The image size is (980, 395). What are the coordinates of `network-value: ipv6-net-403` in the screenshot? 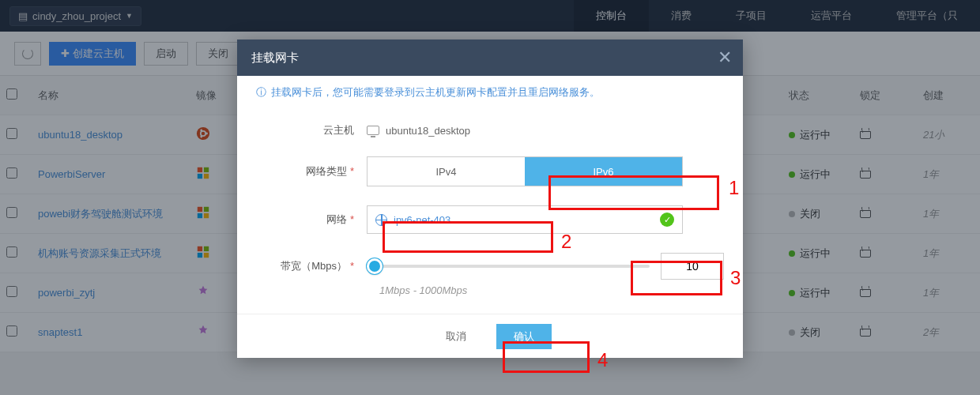 It's located at (526, 220).